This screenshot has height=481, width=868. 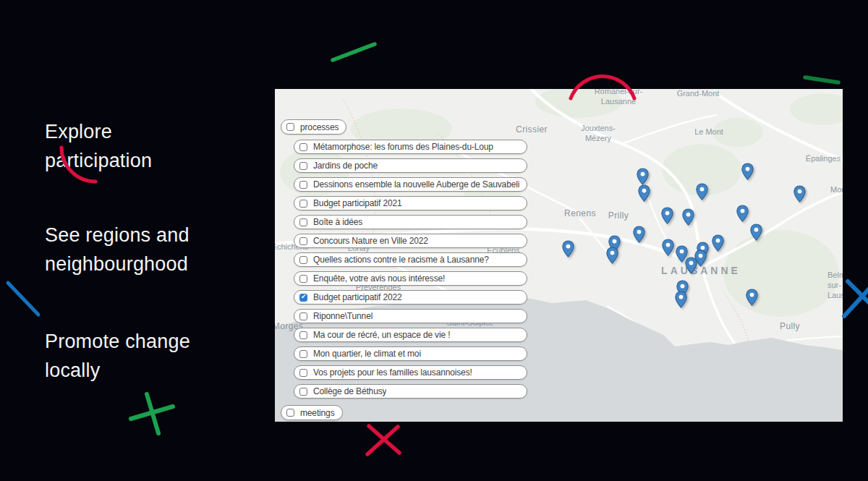 What do you see at coordinates (164, 146) in the screenshot?
I see `heading-explore-participation: Explore participation` at bounding box center [164, 146].